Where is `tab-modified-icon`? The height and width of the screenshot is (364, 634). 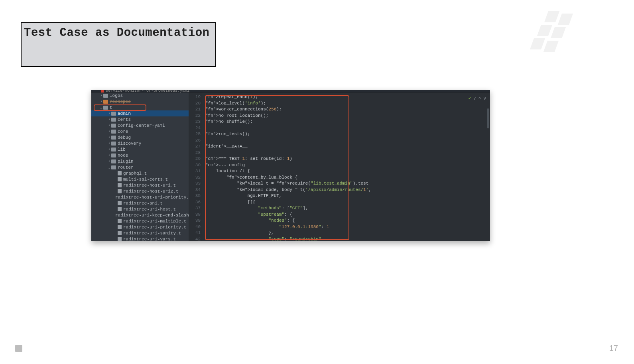
tab-modified-icon is located at coordinates (102, 91).